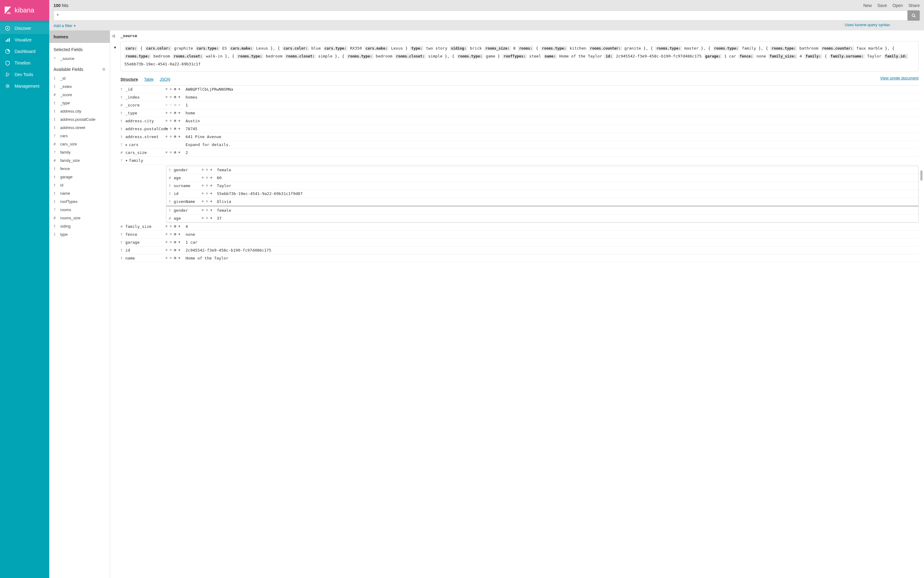 This screenshot has width=924, height=578. Describe the element at coordinates (867, 5) in the screenshot. I see `action-new: New` at that location.